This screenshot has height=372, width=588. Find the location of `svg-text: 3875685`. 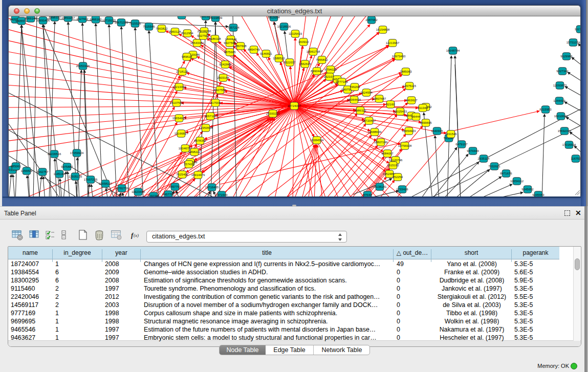

svg-text: 3875685 is located at coordinates (230, 52).